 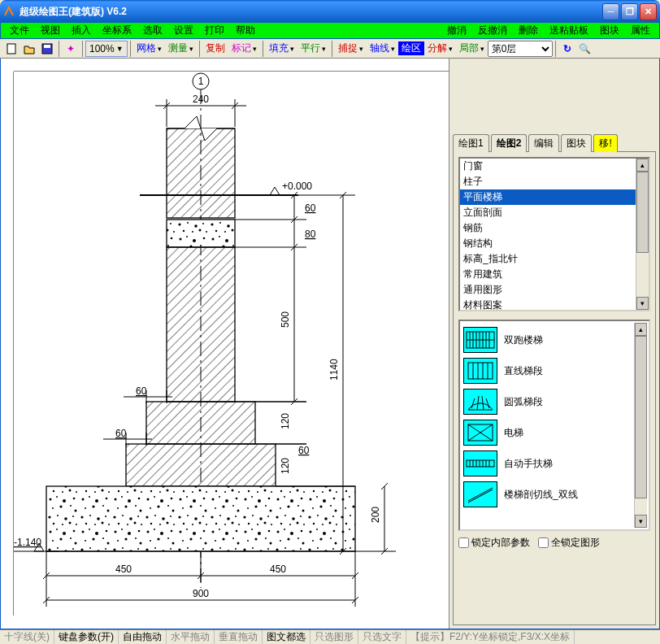 I want to click on tool-item: 直线梯段, so click(x=548, y=371).